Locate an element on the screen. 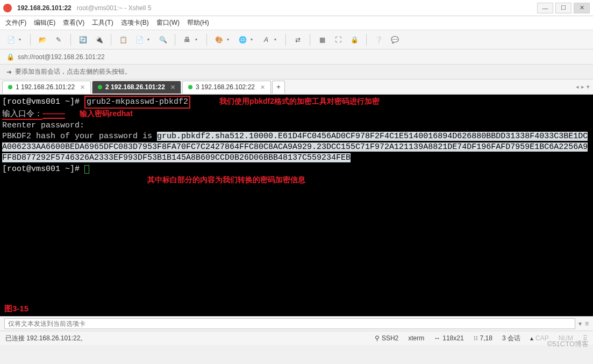 This screenshot has width=593, height=364. fullscreen-button: ⛶ is located at coordinates (338, 40).